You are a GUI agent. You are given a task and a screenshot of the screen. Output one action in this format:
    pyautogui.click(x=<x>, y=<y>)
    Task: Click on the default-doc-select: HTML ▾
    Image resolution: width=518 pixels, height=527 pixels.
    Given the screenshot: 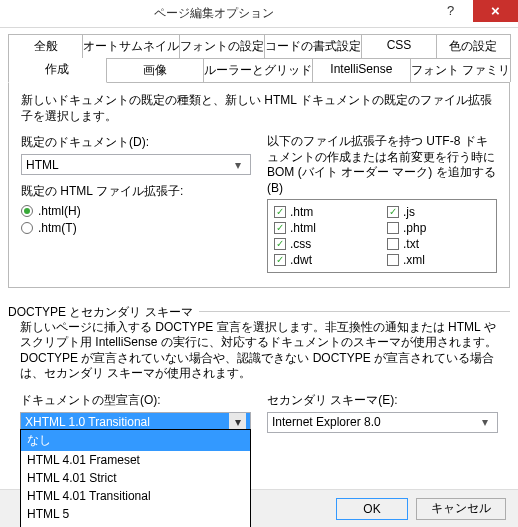 What is the action you would take?
    pyautogui.click(x=136, y=164)
    